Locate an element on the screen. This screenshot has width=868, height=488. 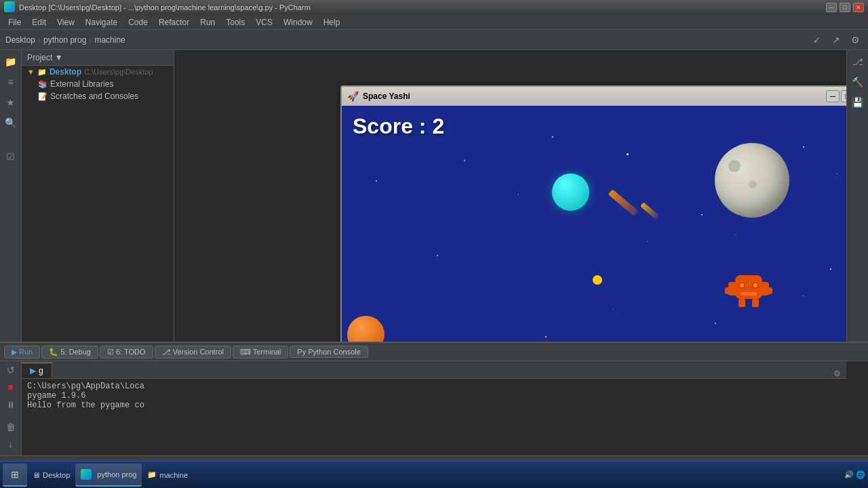
menu-help: Help is located at coordinates (332, 22).